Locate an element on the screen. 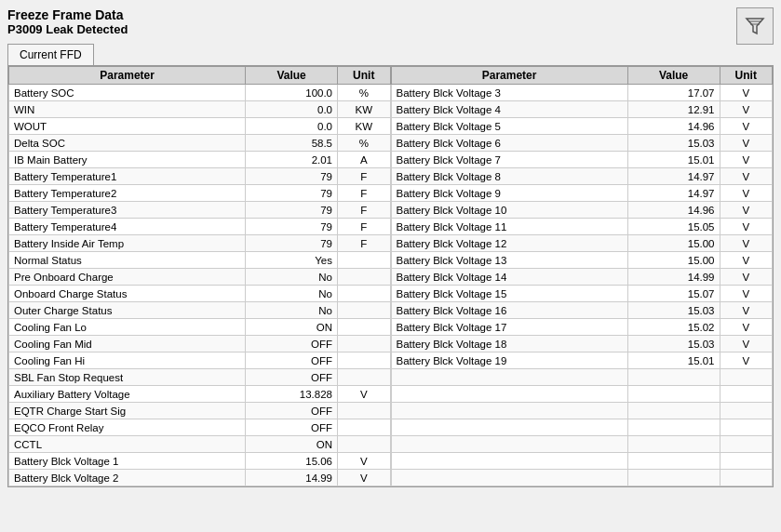  current-ffd-tab: Current FFD is located at coordinates (50, 54).